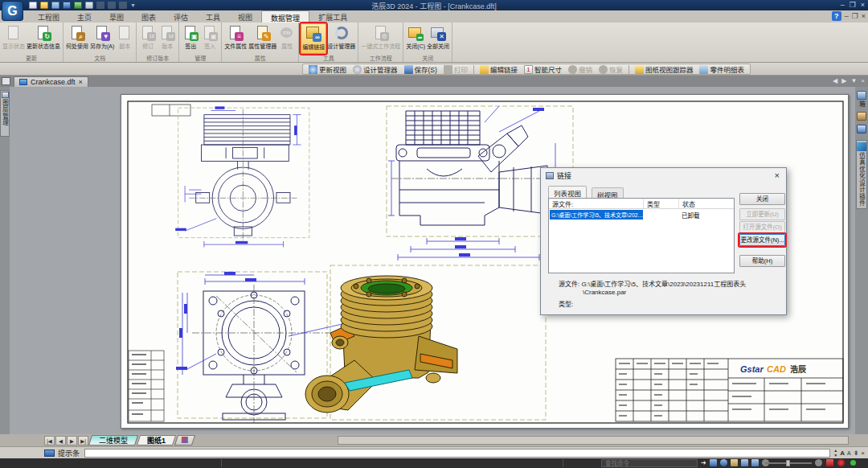  Describe the element at coordinates (245, 16) in the screenshot. I see `tab-view: 视图` at that location.